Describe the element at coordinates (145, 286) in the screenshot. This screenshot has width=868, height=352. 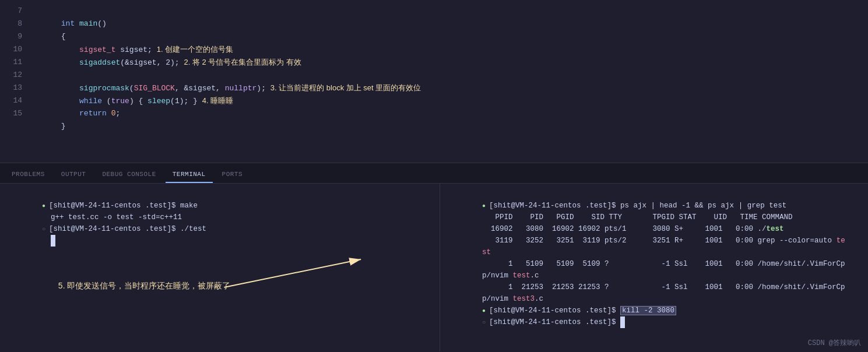
I see `svg-text: 5. 即使发送信号，当时程序还在睡觉，被屏蔽了` at that location.